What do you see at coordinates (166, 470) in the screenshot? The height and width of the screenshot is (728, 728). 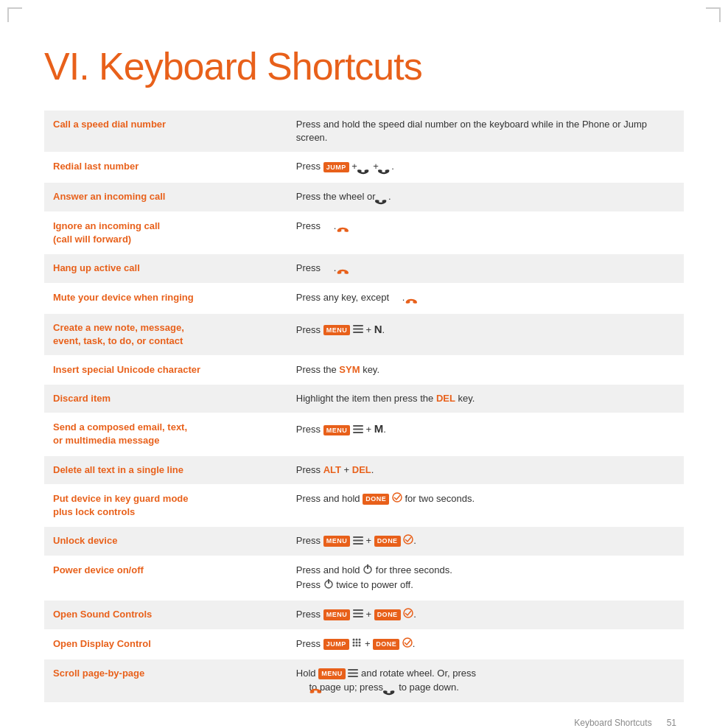 I see `action-cell: Delete all text in a single line` at bounding box center [166, 470].